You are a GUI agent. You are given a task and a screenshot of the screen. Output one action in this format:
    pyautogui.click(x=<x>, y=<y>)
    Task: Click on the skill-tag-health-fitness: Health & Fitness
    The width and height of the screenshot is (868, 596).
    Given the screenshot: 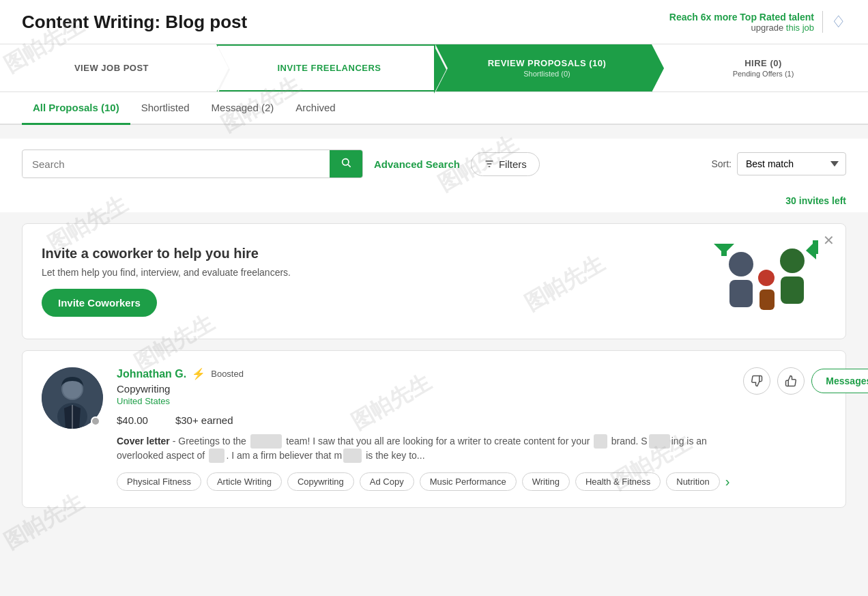 What is the action you would take?
    pyautogui.click(x=618, y=482)
    